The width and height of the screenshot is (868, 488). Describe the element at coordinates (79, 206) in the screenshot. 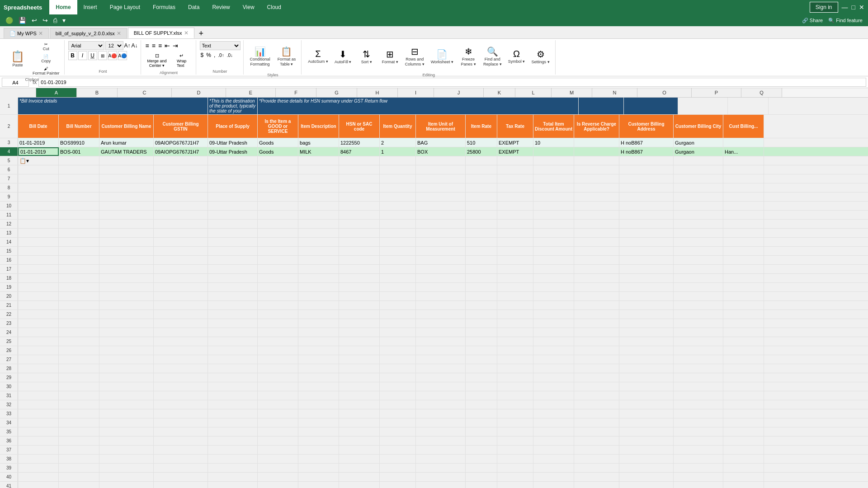

I see `cell-B10` at that location.